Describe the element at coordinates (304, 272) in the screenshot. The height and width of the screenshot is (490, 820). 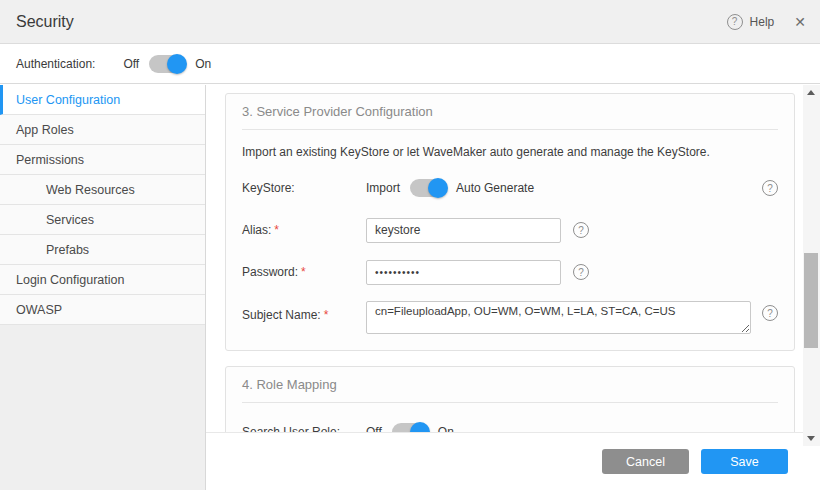
I see `password-label: Password:*` at that location.